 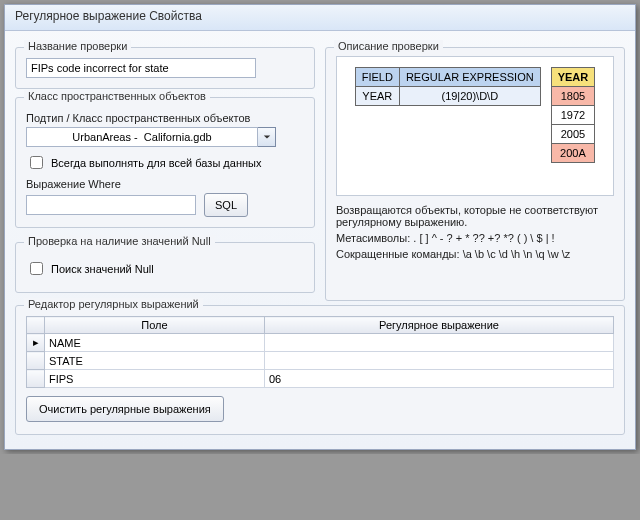 What do you see at coordinates (117, 96) in the screenshot?
I see `feature-class-legend: Класс пространственных объектов` at bounding box center [117, 96].